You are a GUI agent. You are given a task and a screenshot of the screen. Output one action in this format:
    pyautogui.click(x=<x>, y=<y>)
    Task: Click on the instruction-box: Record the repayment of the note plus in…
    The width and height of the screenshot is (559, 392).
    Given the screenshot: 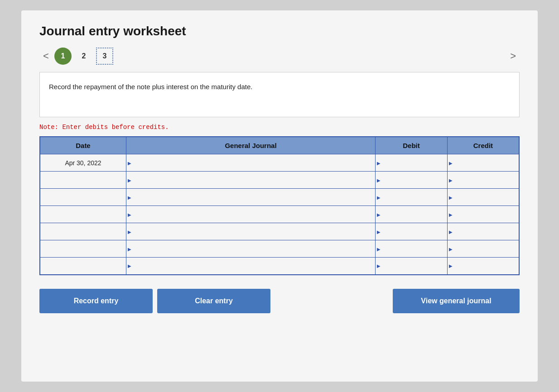 What is the action you would take?
    pyautogui.click(x=280, y=95)
    